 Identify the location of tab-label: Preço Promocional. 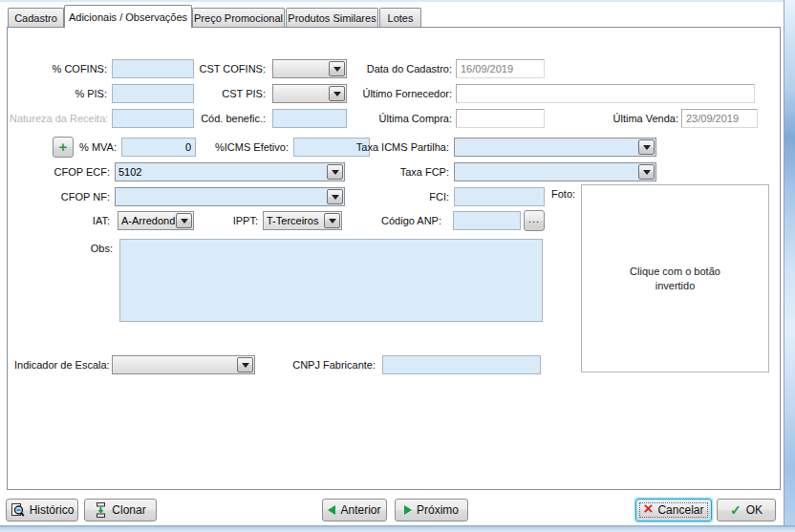
(239, 18).